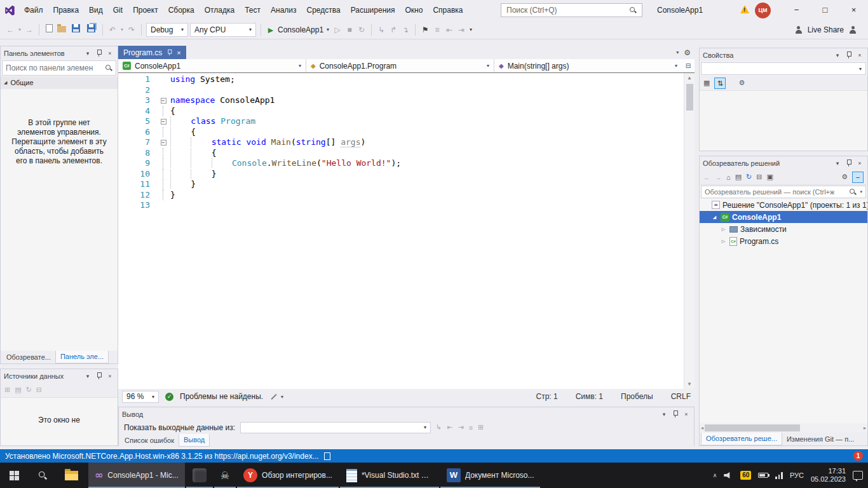 Image resolution: width=868 pixels, height=488 pixels. What do you see at coordinates (783, 241) in the screenshot?
I see `tree-item-csfile: ▷C#Program.cs` at bounding box center [783, 241].